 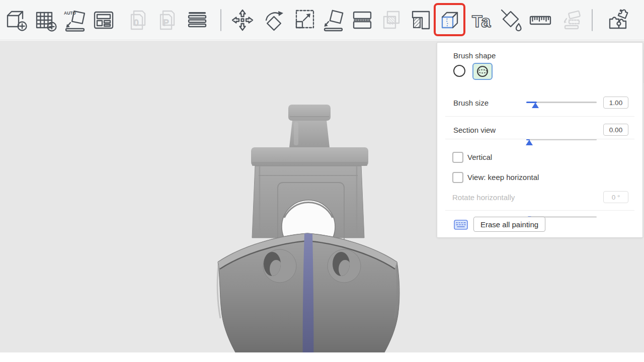 I want to click on toolbar-auto-orient-button: AUTO, so click(x=74, y=20).